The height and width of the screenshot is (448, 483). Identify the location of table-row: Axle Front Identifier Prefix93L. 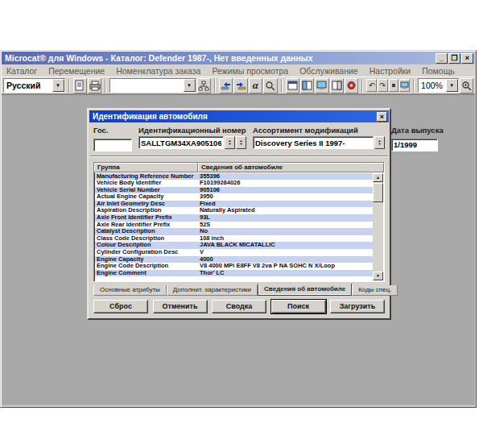
(233, 218).